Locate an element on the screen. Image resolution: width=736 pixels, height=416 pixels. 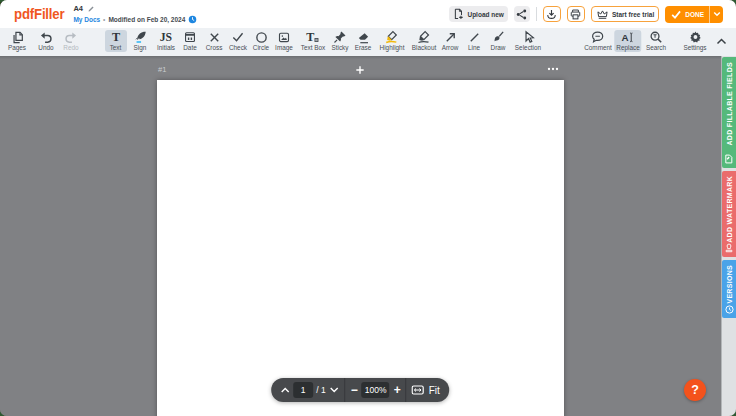
toolbar: PagesUndoRedo TTextSignJSInitialsDateCro… is located at coordinates (368, 42).